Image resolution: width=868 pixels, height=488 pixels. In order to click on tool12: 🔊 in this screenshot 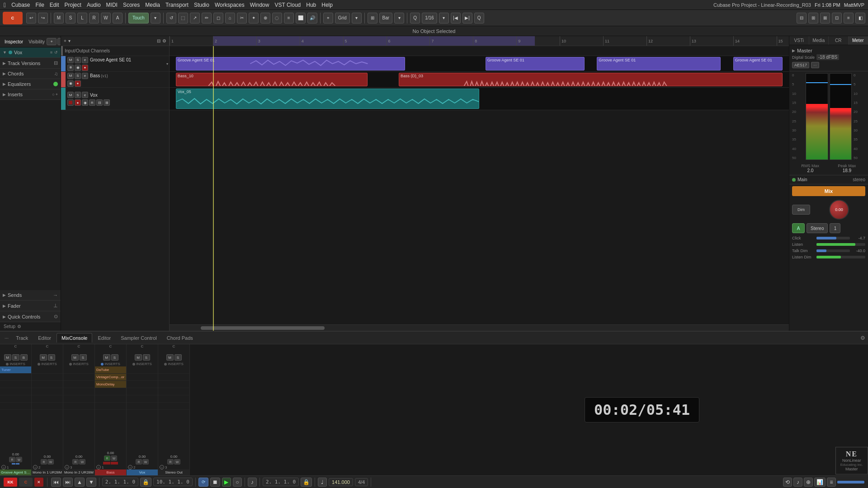, I will do `click(312, 18)`.